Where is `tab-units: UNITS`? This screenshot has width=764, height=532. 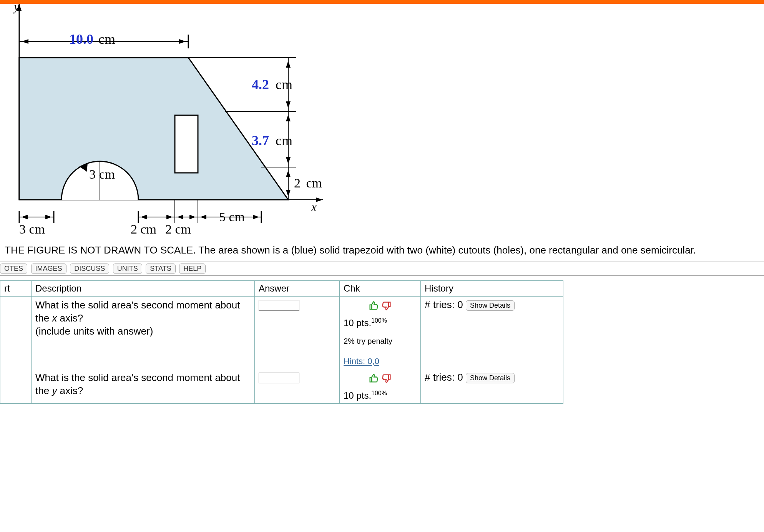
tab-units: UNITS is located at coordinates (128, 269).